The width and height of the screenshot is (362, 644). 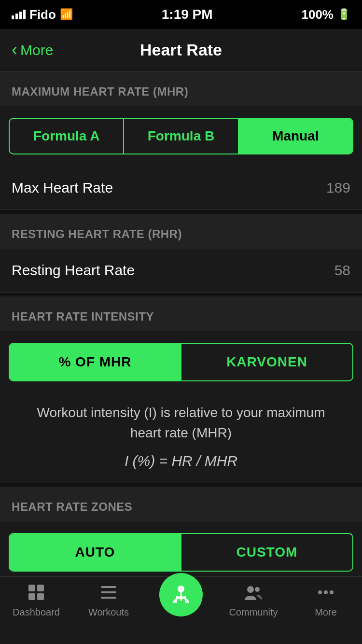 I want to click on workouts-label: Workouts, so click(x=109, y=612).